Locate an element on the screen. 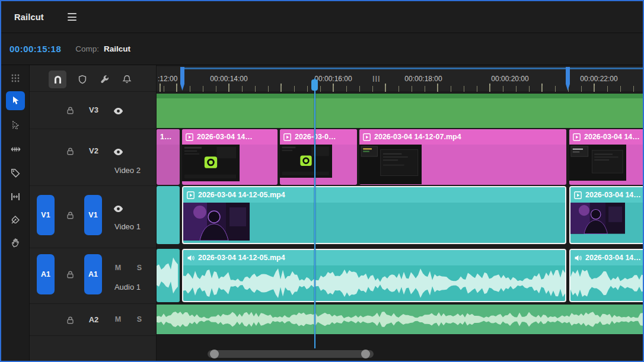  clip-v1-main: 2026-03-04 14-12-05.mp4 is located at coordinates (374, 215).